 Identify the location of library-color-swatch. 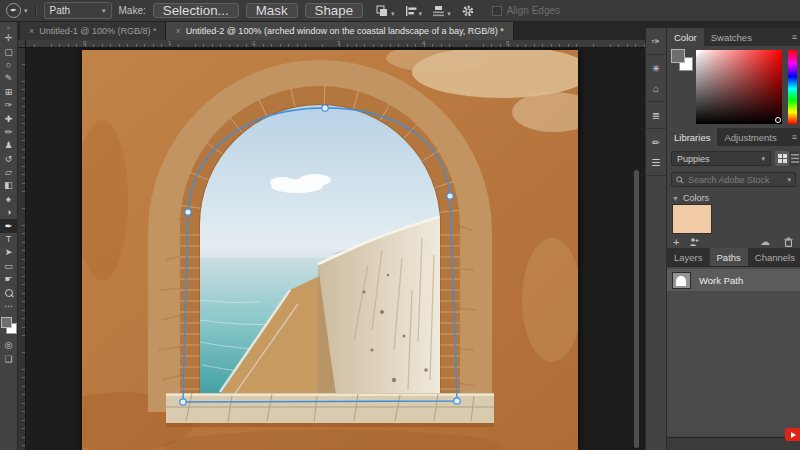
(692, 219).